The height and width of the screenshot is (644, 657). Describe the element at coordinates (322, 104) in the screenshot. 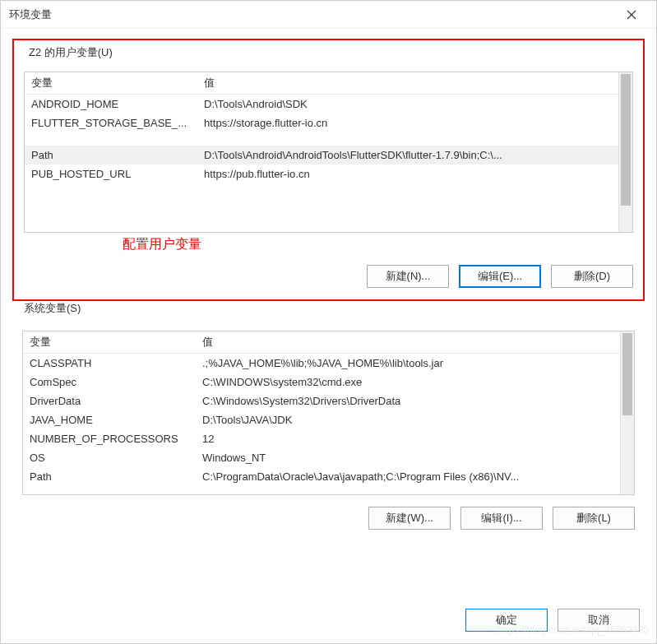

I see `table-row: ANDROID_HOMED:\Tools\Android\SDK` at that location.